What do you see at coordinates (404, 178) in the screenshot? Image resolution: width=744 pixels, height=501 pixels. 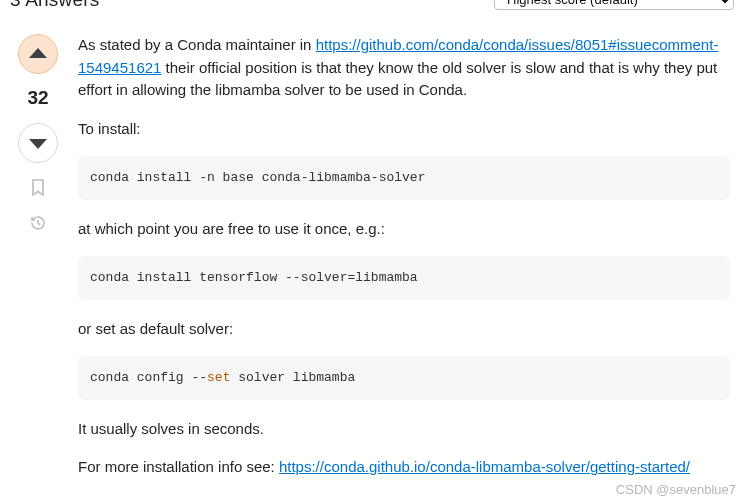 I see `code-block-install: conda install -n base conda-libmamba-sol…` at bounding box center [404, 178].